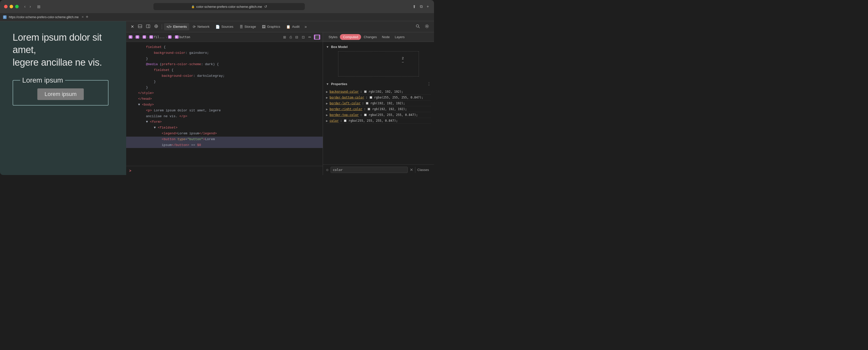 This screenshot has height=350, width=868. I want to click on tab-computed: Computed, so click(350, 37).